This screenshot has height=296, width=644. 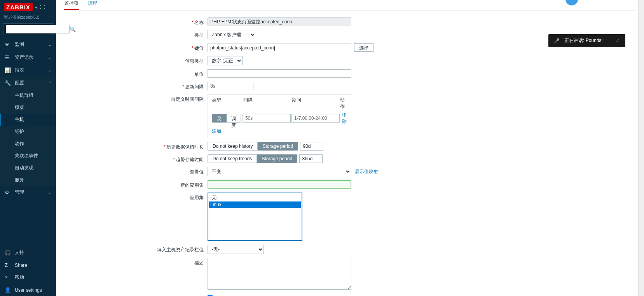 I want to click on headset-icon: 🎧, so click(x=8, y=253).